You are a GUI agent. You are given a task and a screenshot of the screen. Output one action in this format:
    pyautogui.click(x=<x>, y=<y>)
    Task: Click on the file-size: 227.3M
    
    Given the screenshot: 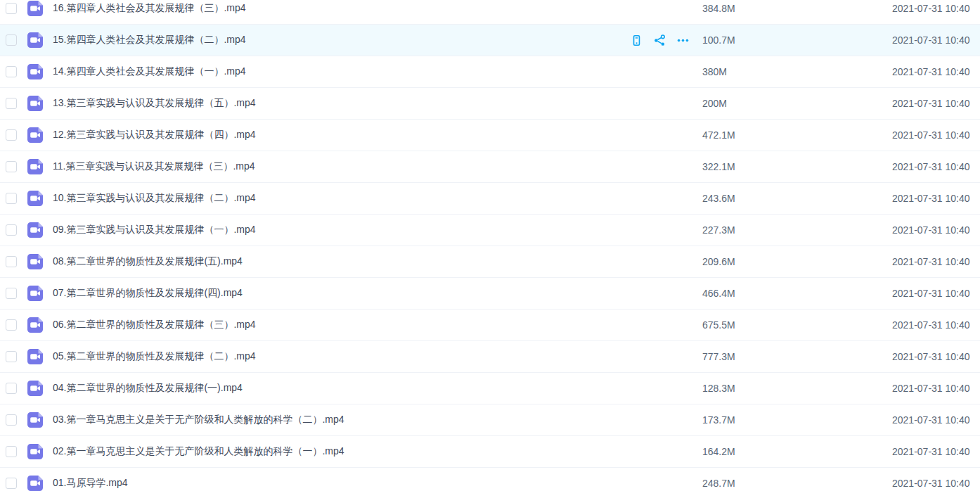 What is the action you would take?
    pyautogui.click(x=797, y=230)
    